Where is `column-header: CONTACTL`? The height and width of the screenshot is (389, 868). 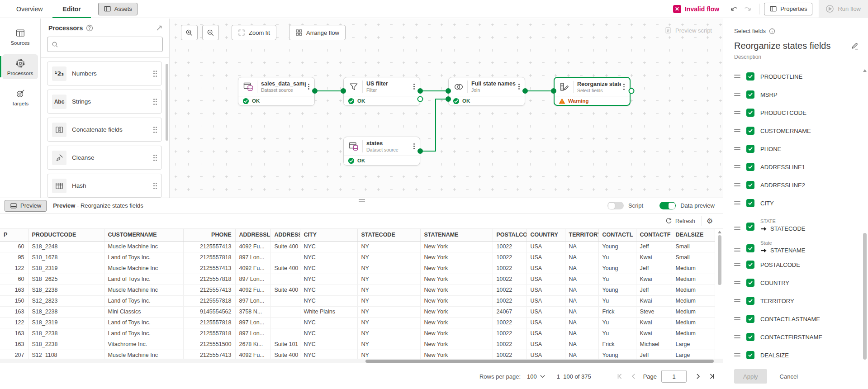 column-header: CONTACTL is located at coordinates (617, 235).